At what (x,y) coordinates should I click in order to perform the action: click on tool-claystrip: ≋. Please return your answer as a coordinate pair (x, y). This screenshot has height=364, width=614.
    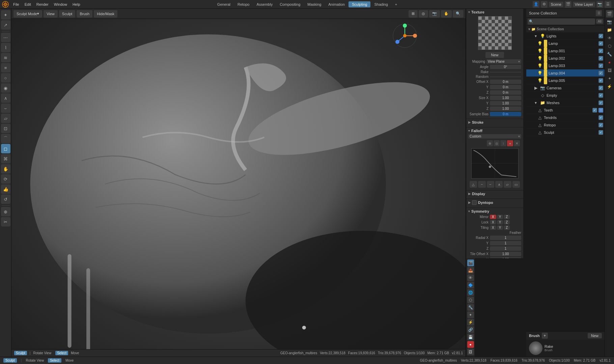
    Looking at the image, I should click on (6, 58).